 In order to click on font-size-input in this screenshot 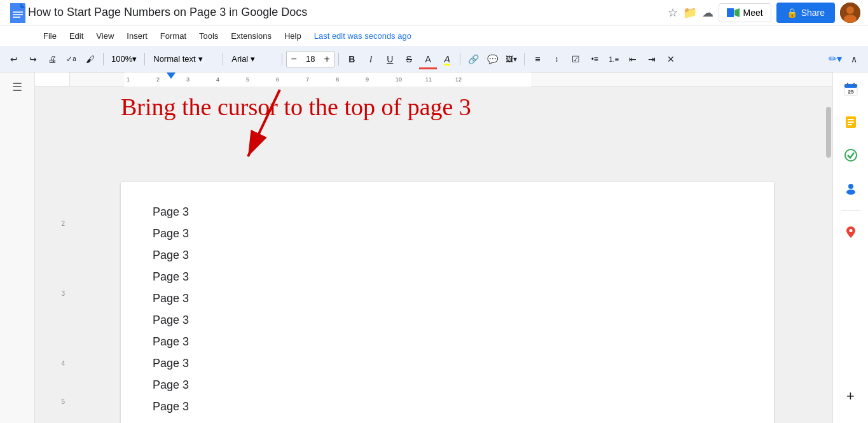, I will do `click(310, 59)`.